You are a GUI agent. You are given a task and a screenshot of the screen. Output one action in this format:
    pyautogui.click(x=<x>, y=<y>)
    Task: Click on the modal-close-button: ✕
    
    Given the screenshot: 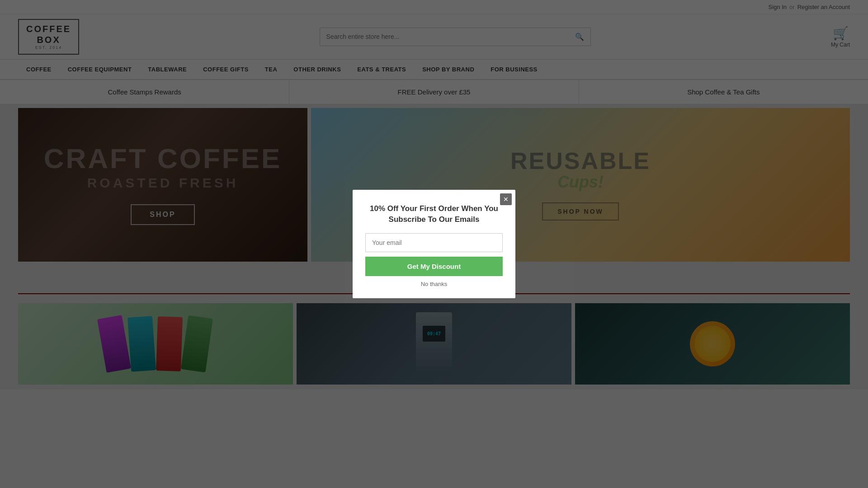 What is the action you would take?
    pyautogui.click(x=506, y=199)
    